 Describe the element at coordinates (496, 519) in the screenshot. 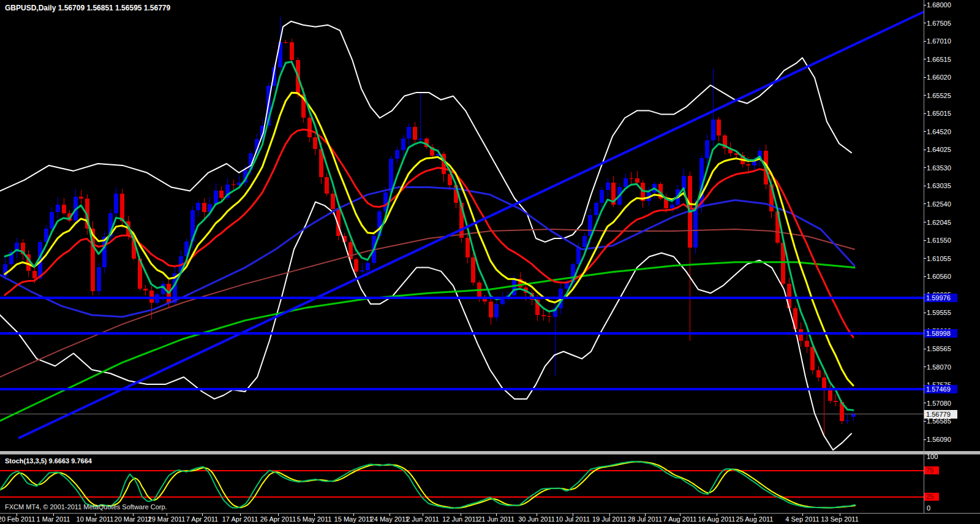

I see `date-axis-label: 21 Jun 2011` at that location.